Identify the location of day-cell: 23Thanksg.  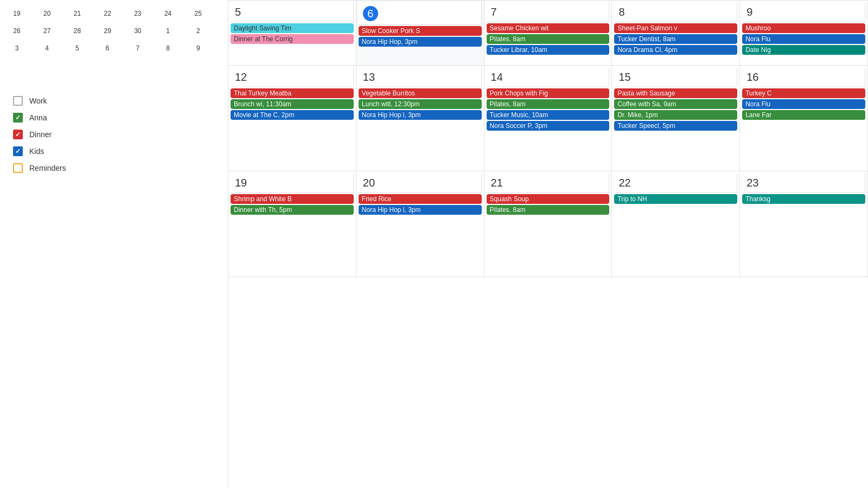
(804, 224).